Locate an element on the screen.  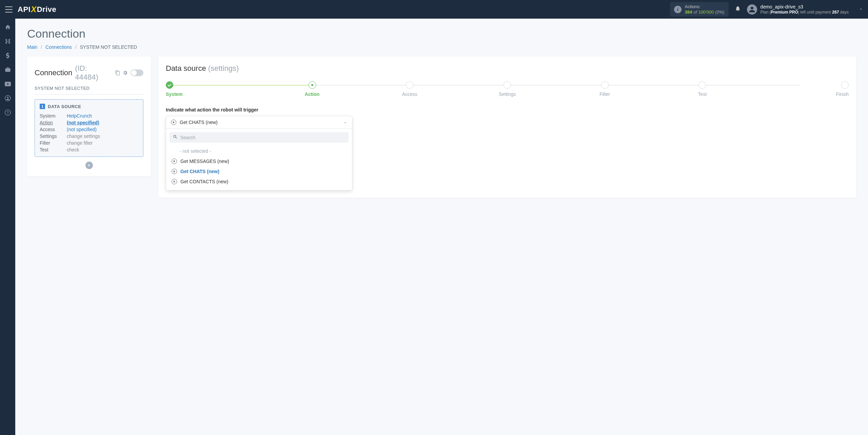
dropdown-selected: Get CHATS (new) is located at coordinates (259, 122).